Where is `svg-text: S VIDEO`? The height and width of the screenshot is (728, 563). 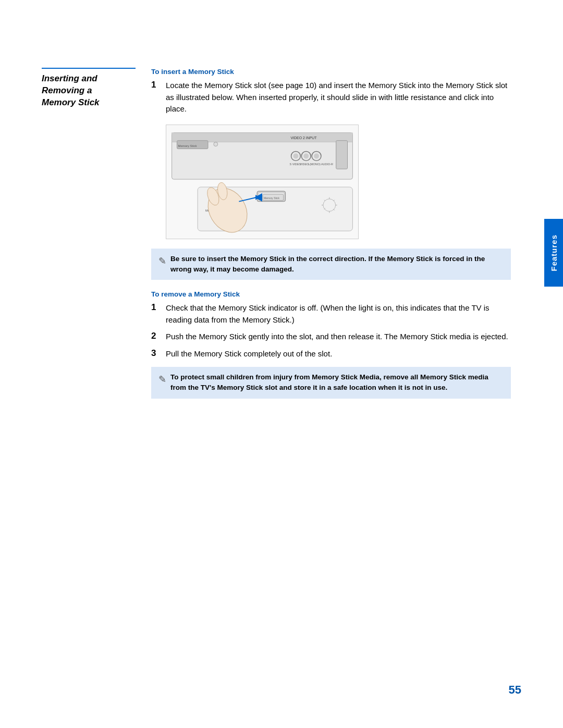 svg-text: S VIDEO is located at coordinates (296, 164).